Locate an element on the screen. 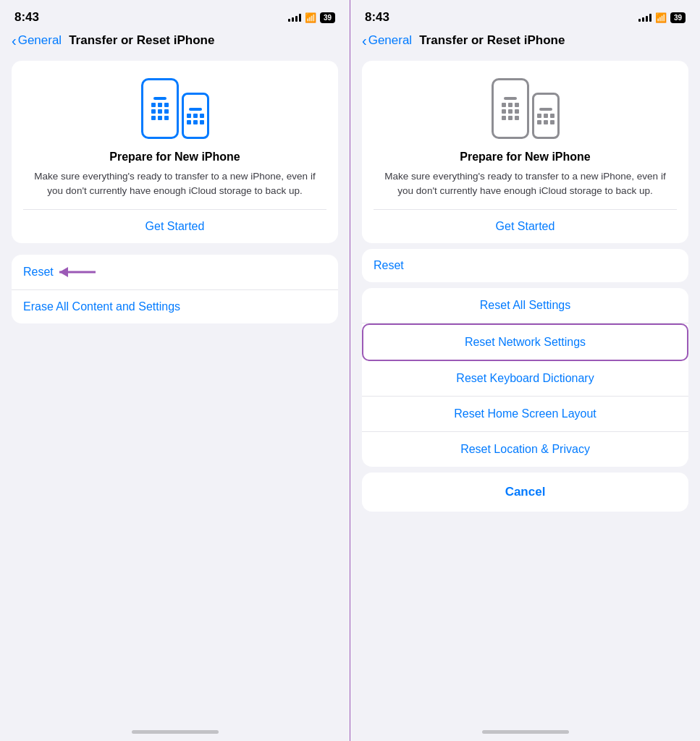 The height and width of the screenshot is (741, 700). status-bar-left: 8:43 📶 39 is located at coordinates (175, 15).